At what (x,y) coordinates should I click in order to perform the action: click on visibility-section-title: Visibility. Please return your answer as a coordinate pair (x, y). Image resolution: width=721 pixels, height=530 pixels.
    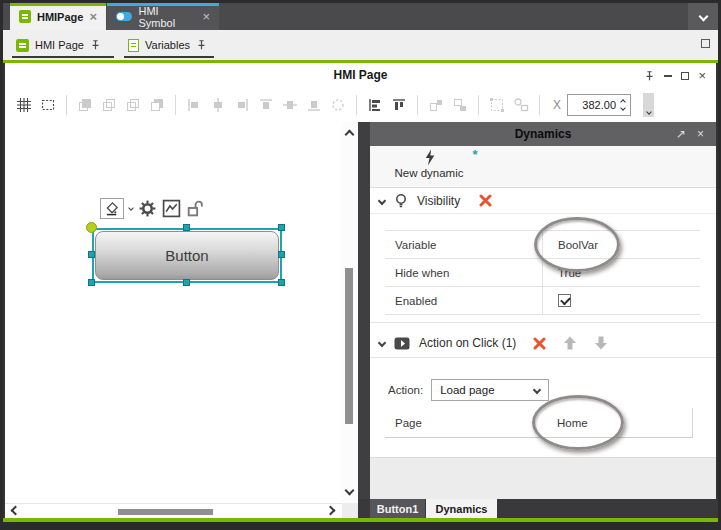
    Looking at the image, I should click on (438, 201).